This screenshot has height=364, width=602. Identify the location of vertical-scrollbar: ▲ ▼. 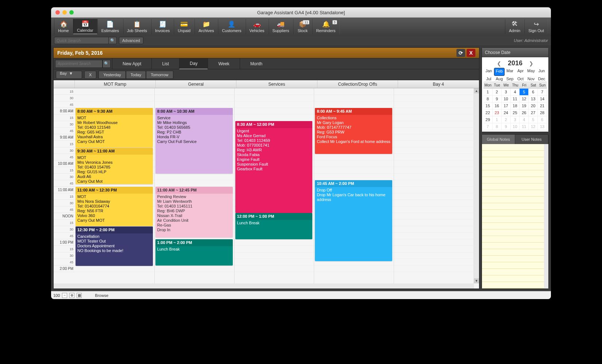
(476, 186).